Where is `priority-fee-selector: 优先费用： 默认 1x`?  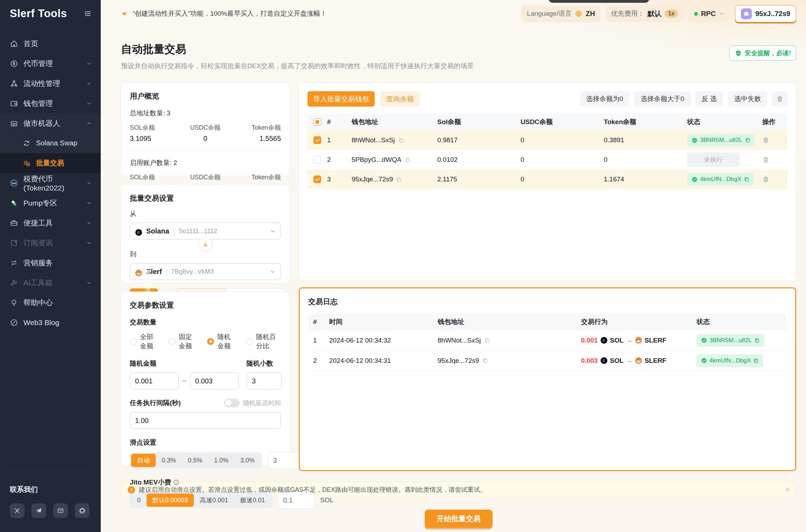 priority-fee-selector: 优先费用： 默认 1x is located at coordinates (644, 14).